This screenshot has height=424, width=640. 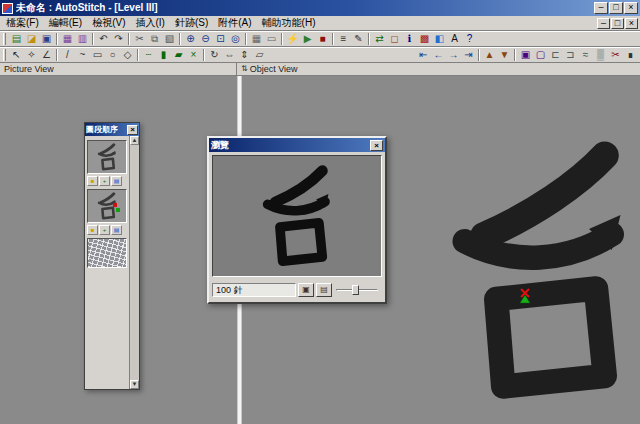 What do you see at coordinates (190, 39) in the screenshot?
I see `zoom-in-icon: ⊕` at bounding box center [190, 39].